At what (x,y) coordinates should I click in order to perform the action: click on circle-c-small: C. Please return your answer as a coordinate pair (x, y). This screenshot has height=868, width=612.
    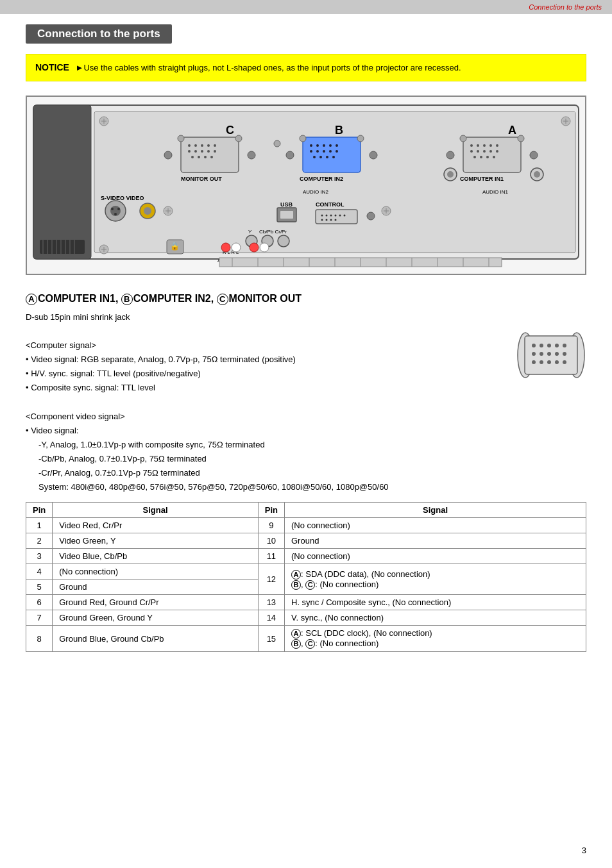
    Looking at the image, I should click on (310, 585).